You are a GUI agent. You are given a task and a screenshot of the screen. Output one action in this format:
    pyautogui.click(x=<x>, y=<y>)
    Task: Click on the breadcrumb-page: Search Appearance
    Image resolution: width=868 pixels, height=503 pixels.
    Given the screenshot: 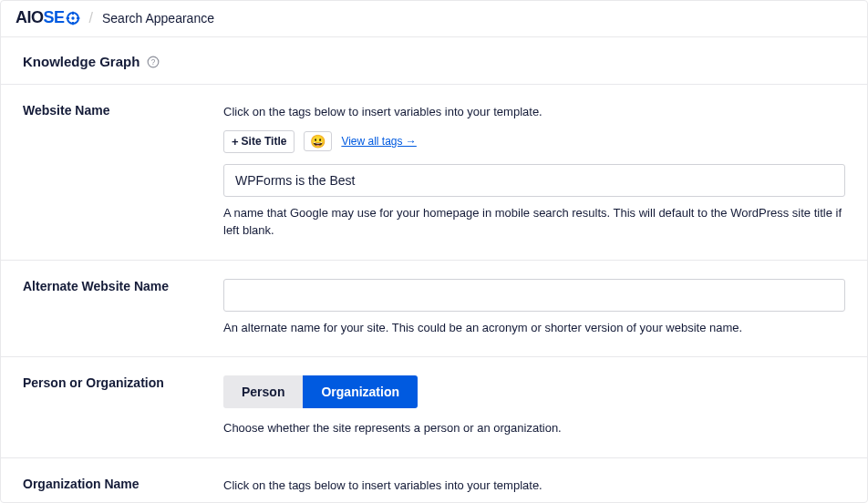 What is the action you would take?
    pyautogui.click(x=159, y=18)
    